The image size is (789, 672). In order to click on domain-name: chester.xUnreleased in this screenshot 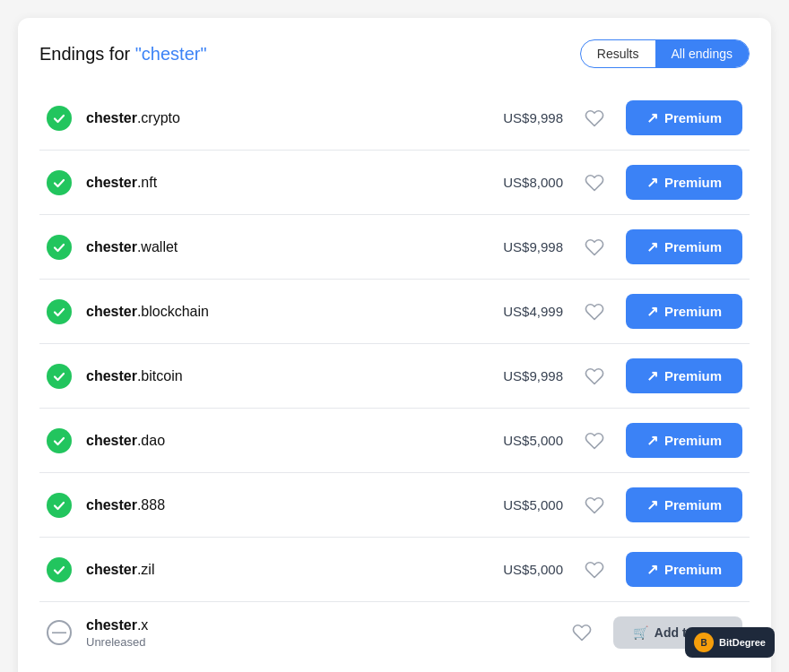, I will do `click(266, 633)`.